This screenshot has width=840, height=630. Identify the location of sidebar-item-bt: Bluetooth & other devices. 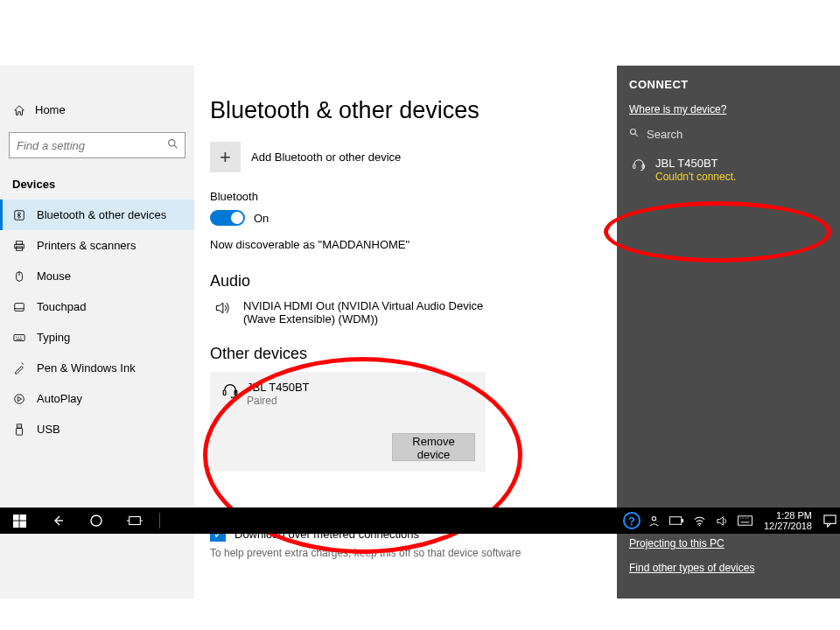
(97, 215).